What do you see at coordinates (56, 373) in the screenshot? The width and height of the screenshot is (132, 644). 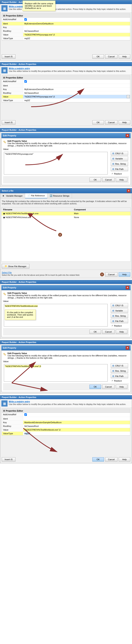 I see `value-textarea: "%DESTPATH%\TestWorkbook.exe",0` at bounding box center [56, 373].